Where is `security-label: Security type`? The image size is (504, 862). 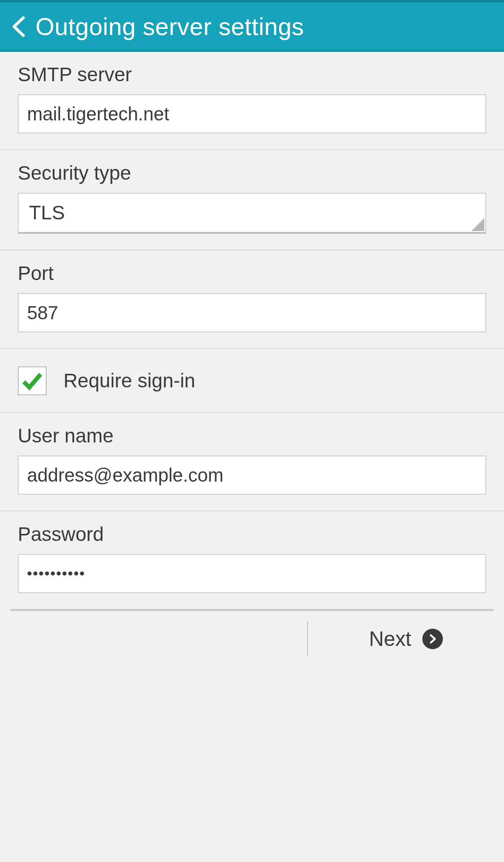
security-label: Security type is located at coordinates (252, 173).